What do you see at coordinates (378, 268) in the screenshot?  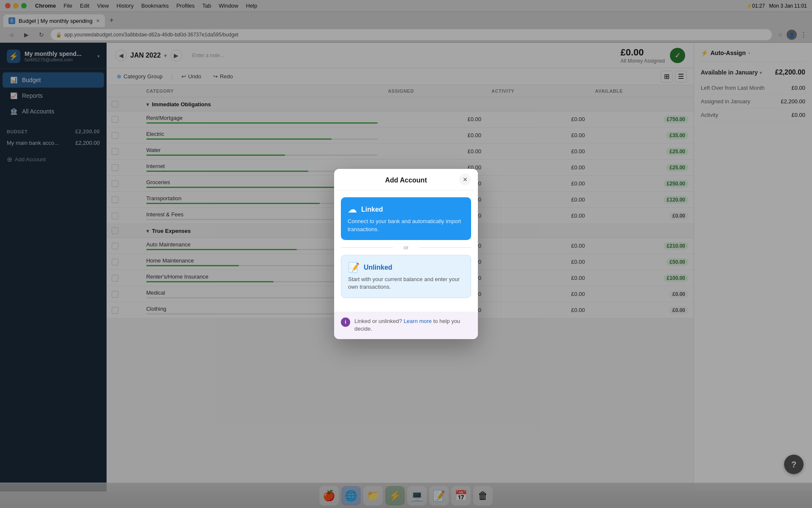 I see `unlinked-option-title: Unlinked` at bounding box center [378, 268].